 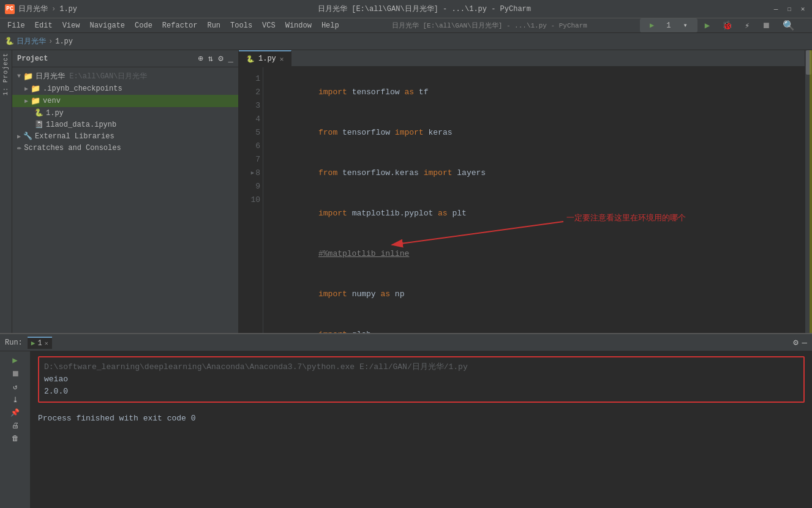 I want to click on run-tab-left: Run: ▶ 1 ✕, so click(x=28, y=343).